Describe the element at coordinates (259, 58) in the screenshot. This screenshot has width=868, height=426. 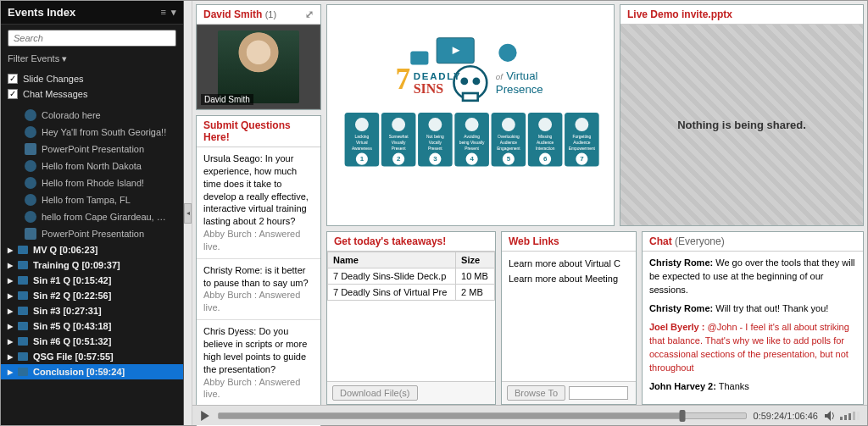
I see `presenter-panel: David Smith (1) ⤢ David Smith` at that location.